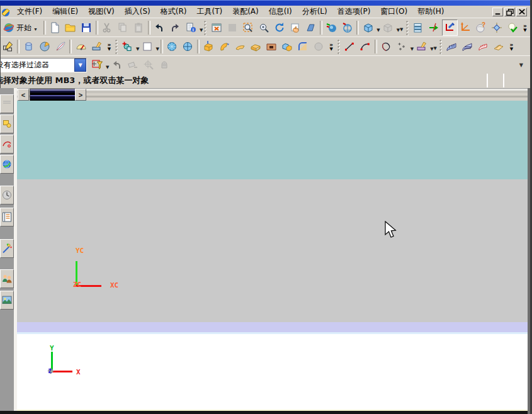  I want to click on swept-surface-button, so click(484, 47).